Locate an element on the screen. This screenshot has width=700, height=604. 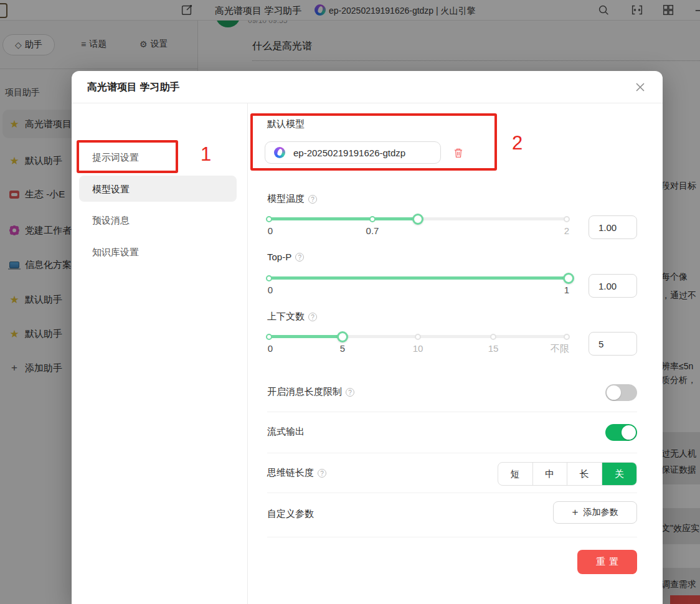
message-limit-label: 开启消息长度限制 is located at coordinates (311, 392).